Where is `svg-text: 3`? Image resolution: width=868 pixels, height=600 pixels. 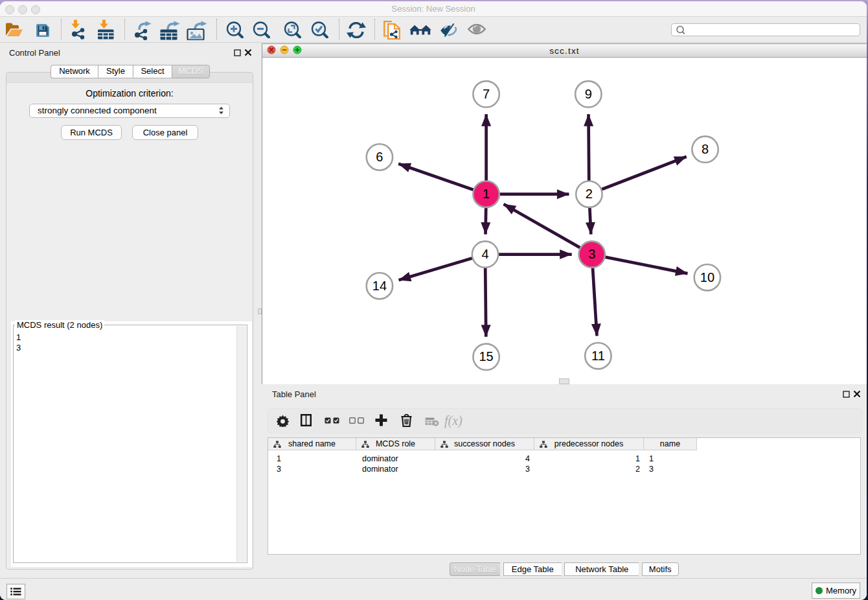 svg-text: 3 is located at coordinates (592, 254).